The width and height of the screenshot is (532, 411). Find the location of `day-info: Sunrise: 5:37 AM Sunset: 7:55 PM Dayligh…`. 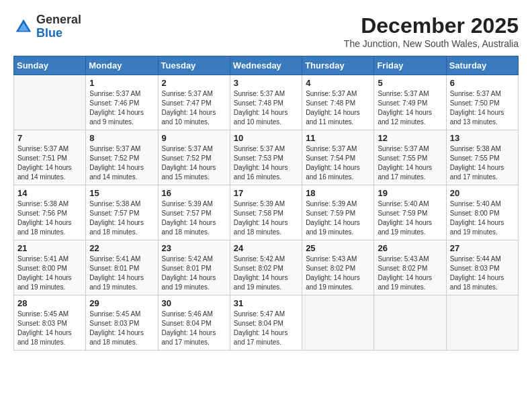

day-info: Sunrise: 5:37 AM Sunset: 7:55 PM Dayligh… is located at coordinates (410, 163).